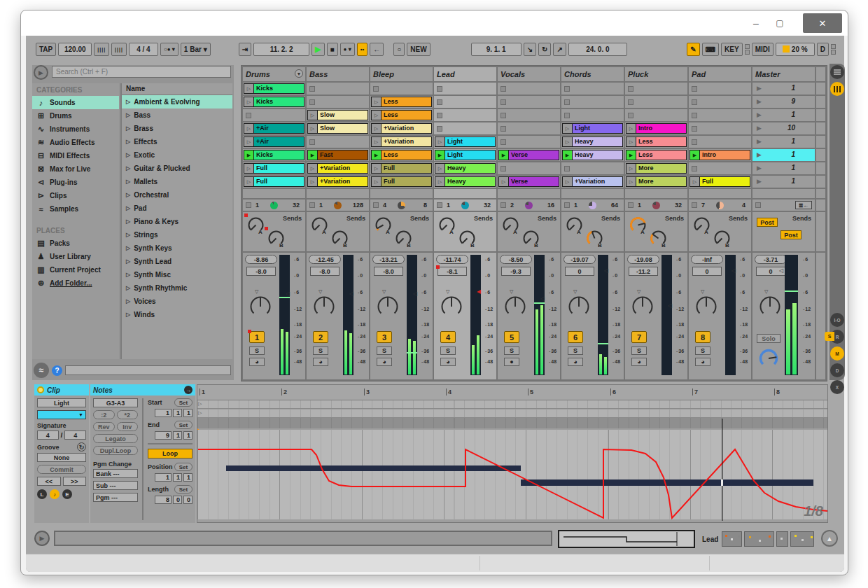  What do you see at coordinates (177, 102) in the screenshot?
I see `browser-item: ▷Ambient & Evolving` at bounding box center [177, 102].